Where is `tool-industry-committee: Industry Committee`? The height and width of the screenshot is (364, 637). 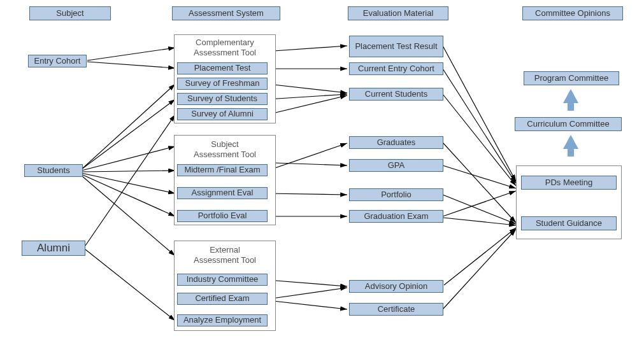
tool-industry-committee: Industry Committee is located at coordinates (222, 280).